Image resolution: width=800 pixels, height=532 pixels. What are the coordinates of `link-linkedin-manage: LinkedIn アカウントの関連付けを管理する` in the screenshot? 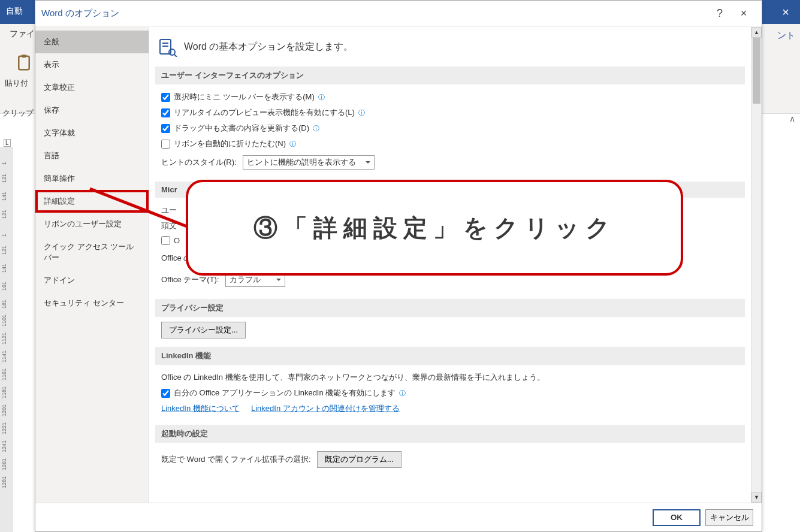 It's located at (325, 409).